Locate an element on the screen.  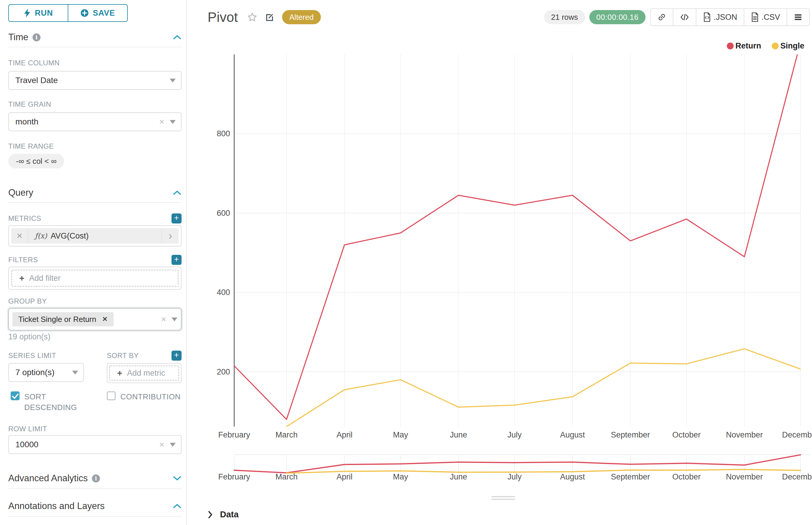
minimap-x-label: July is located at coordinates (515, 477).